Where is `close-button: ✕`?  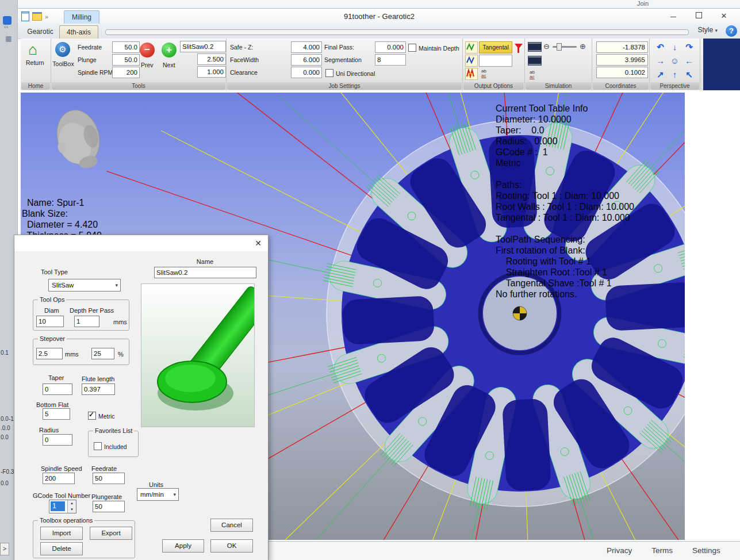 close-button: ✕ is located at coordinates (724, 16).